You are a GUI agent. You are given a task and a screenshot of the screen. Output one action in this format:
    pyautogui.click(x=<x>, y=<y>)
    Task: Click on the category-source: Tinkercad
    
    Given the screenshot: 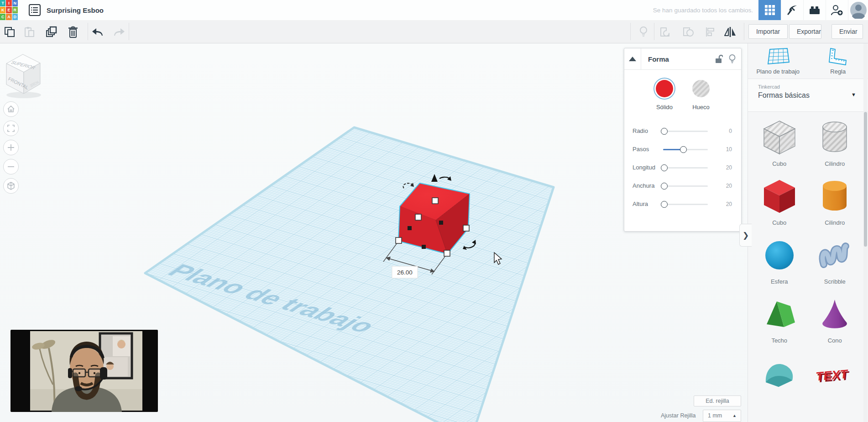 What is the action you would take?
    pyautogui.click(x=813, y=87)
    